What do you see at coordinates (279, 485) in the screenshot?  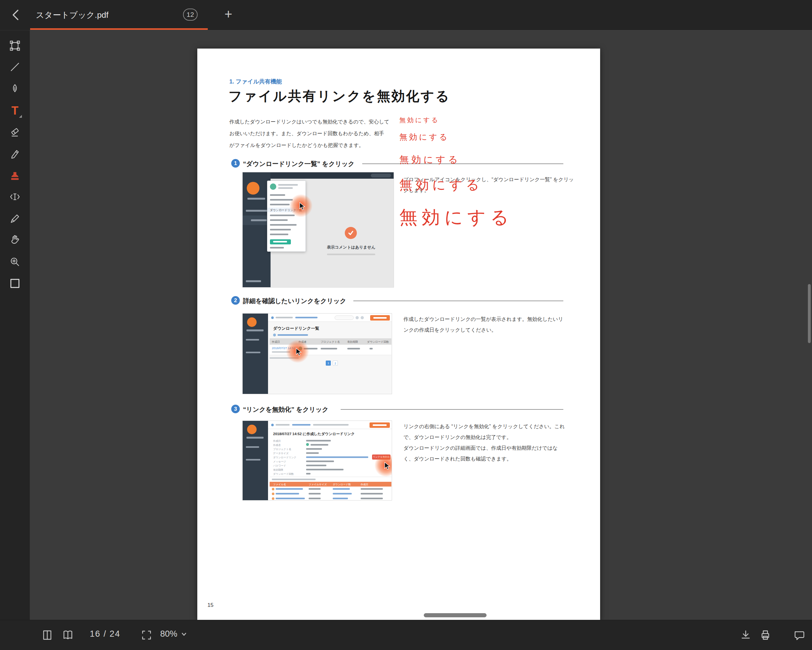 I see `file-column-header: ファイル名` at bounding box center [279, 485].